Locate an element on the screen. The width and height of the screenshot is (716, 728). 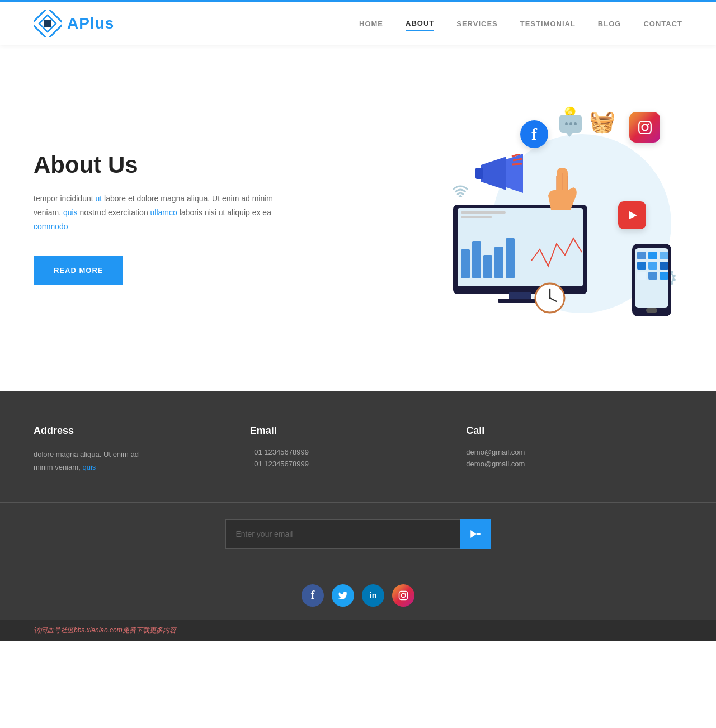
instagram-icon is located at coordinates (644, 127).